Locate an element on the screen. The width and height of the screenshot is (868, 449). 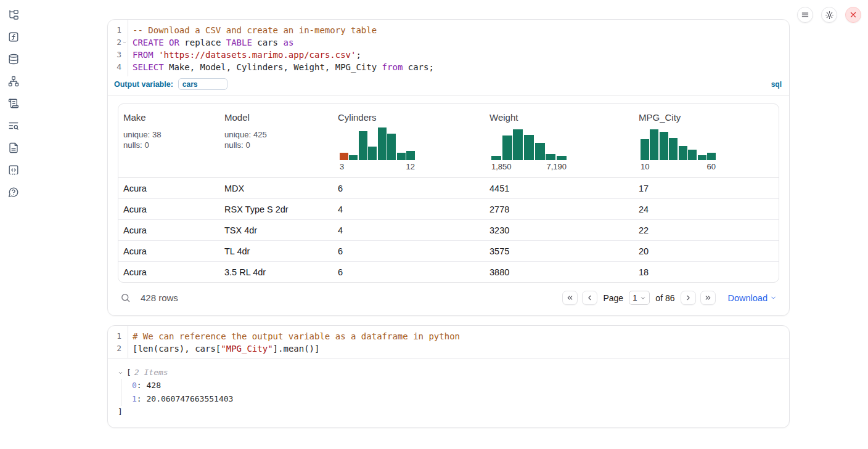
column-name: MPG_City is located at coordinates (706, 117).